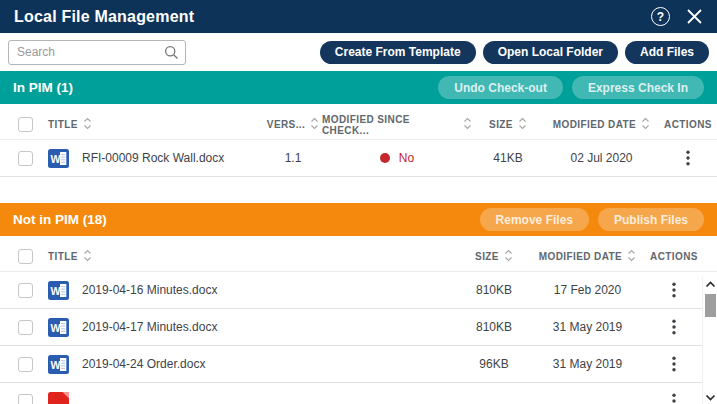 Image resolution: width=717 pixels, height=404 pixels. I want to click on in-pim-table-header: TITLE VERS... MODIFIED SINCE CHECK... SI…, so click(358, 125).